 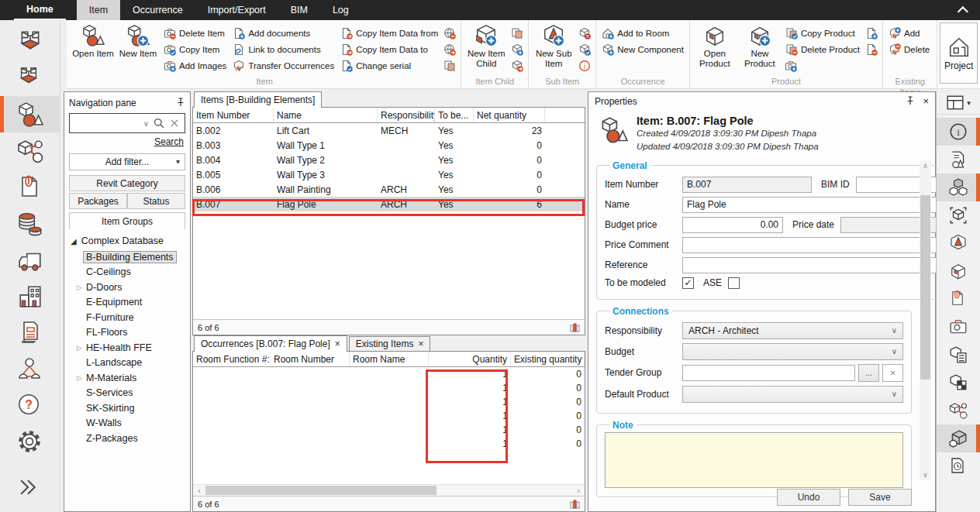 What do you see at coordinates (127, 378) in the screenshot?
I see `tree-node-m-materials: ▷M-Materials` at bounding box center [127, 378].